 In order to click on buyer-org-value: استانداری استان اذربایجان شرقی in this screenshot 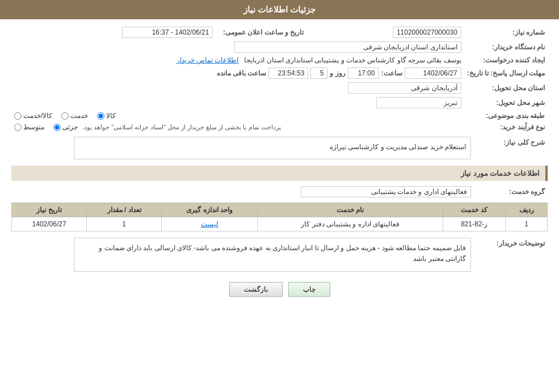, I will do `click(348, 47)`.